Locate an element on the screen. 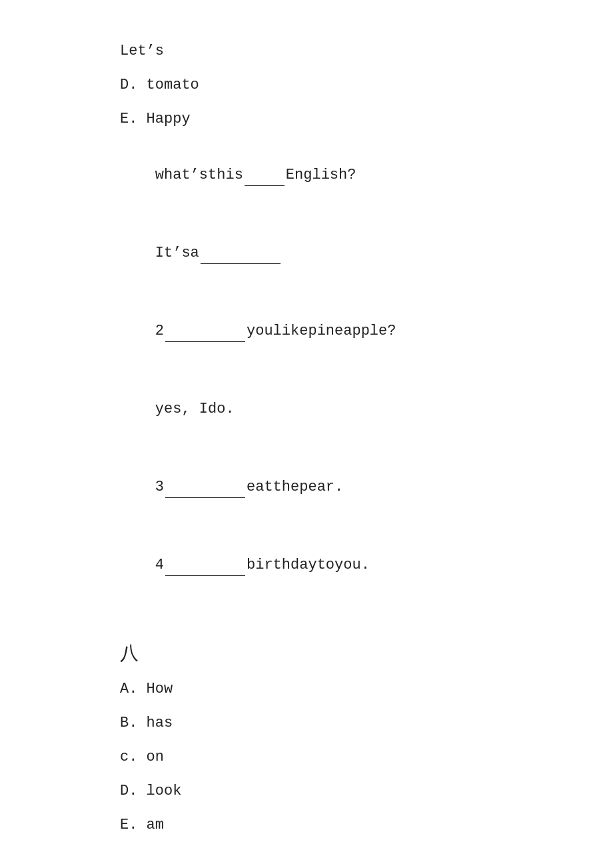  s2q1-line: . mayItrythem? is located at coordinates (306, 858).